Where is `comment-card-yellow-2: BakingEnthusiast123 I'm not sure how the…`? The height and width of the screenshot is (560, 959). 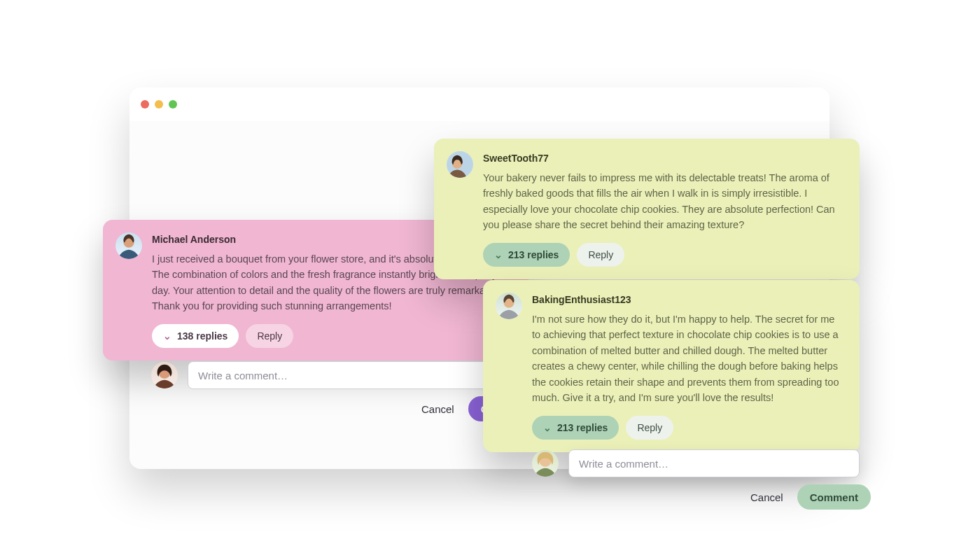 comment-card-yellow-2: BakingEnthusiast123 I'm not sure how the… is located at coordinates (671, 366).